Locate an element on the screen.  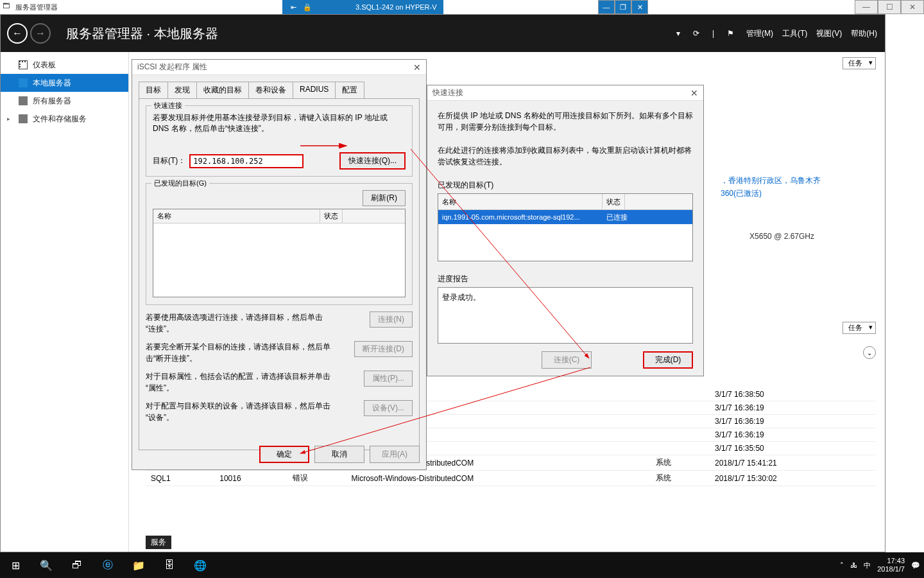
app-icon: 🌐 is located at coordinates (200, 565).